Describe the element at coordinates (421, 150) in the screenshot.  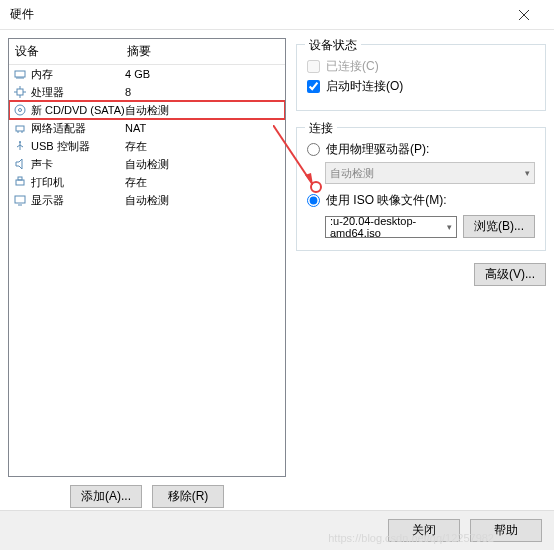
I see `use-physical-radio-row: 使用物理驱动器(P):` at that location.